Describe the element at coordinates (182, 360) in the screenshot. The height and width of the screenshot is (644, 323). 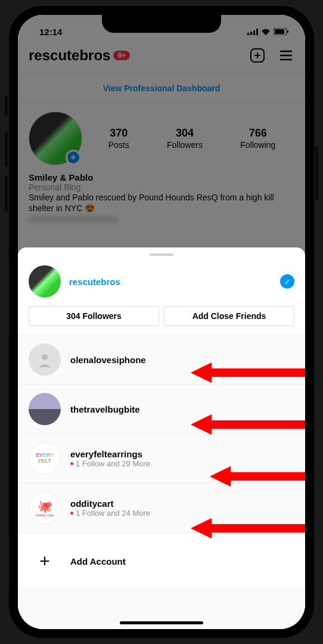
I see `account-username: olenalovesiphone` at that location.